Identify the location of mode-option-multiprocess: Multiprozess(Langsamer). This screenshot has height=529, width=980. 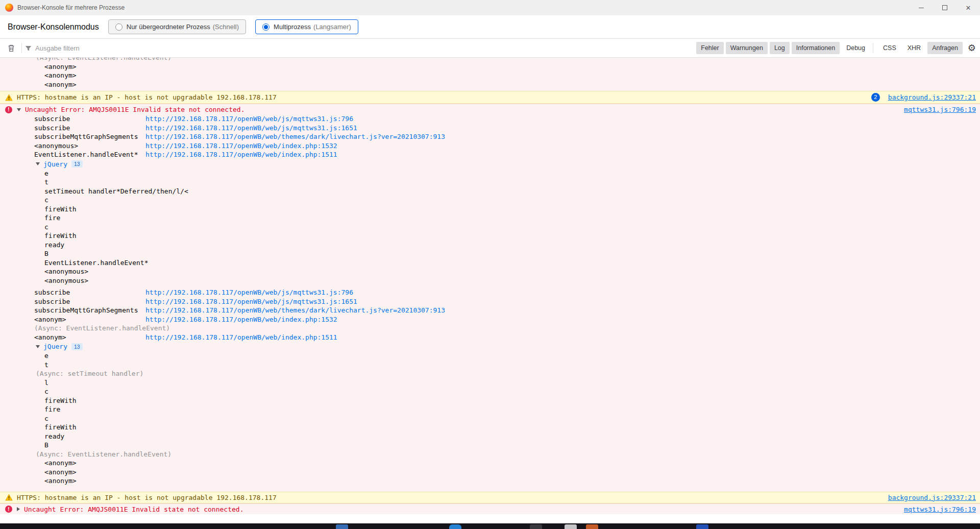
(307, 27).